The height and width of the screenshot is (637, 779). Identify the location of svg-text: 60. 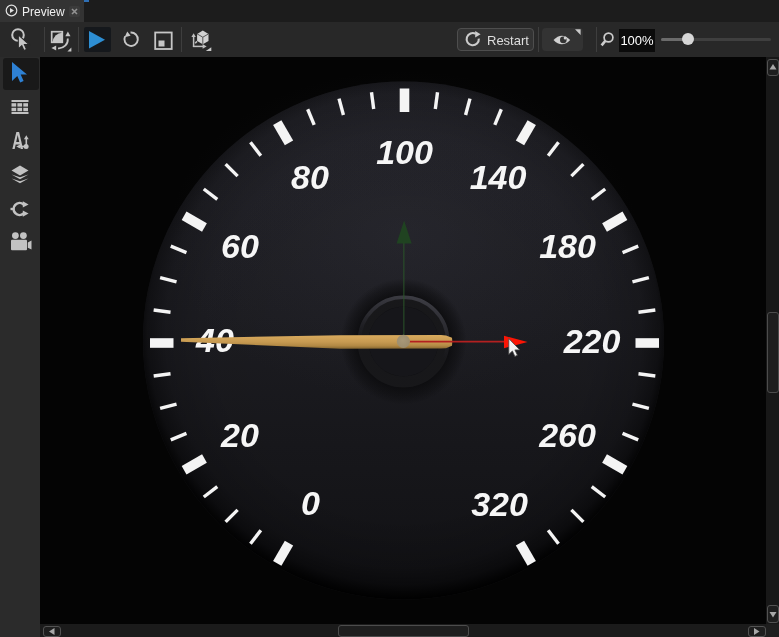
(240, 246).